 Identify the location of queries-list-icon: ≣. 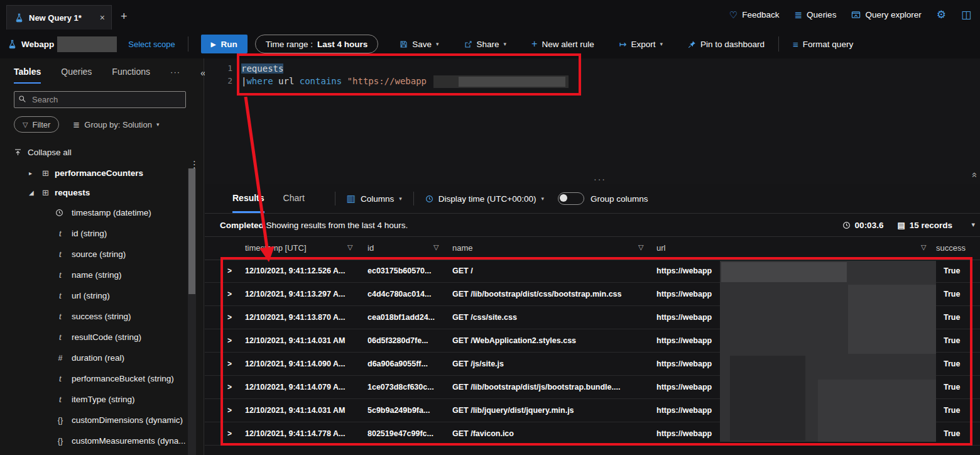
(799, 15).